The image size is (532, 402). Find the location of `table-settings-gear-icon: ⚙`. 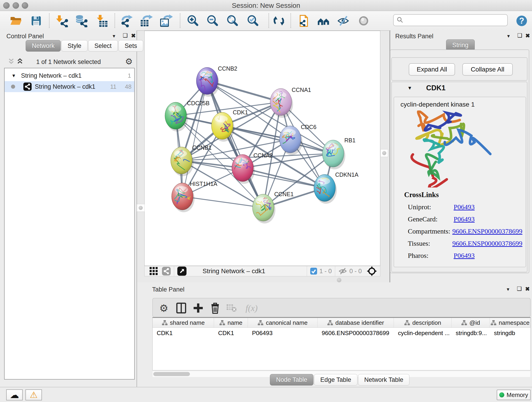

table-settings-gear-icon: ⚙ is located at coordinates (164, 308).